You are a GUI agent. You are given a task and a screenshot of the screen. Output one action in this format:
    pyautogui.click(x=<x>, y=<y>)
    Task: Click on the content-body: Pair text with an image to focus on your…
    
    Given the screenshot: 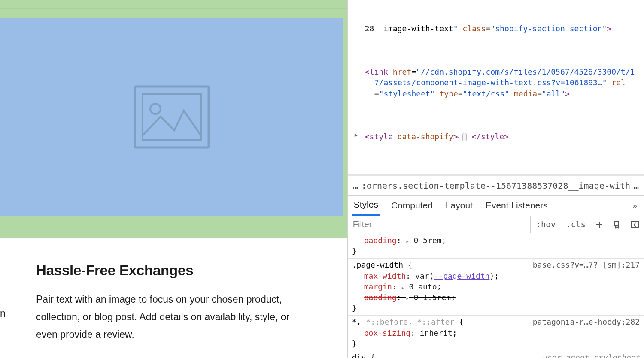 What is the action you would take?
    pyautogui.click(x=173, y=317)
    